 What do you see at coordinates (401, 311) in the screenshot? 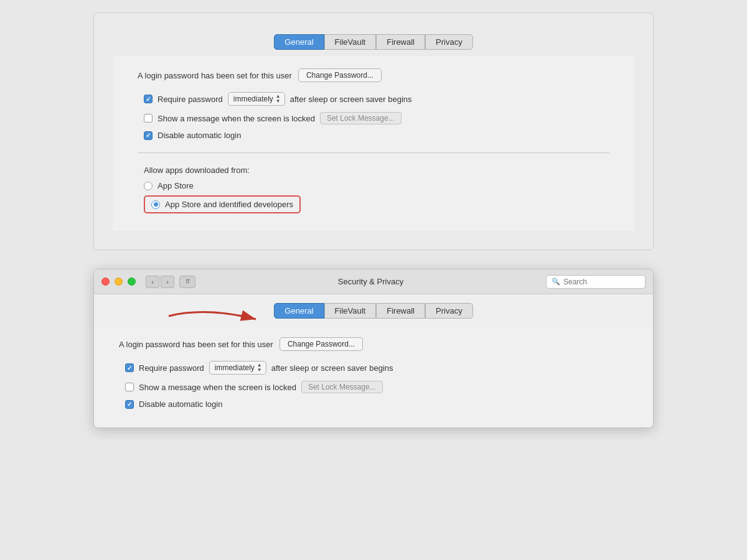
I see `tab-firewall-bottom: Firewall` at bounding box center [401, 311].